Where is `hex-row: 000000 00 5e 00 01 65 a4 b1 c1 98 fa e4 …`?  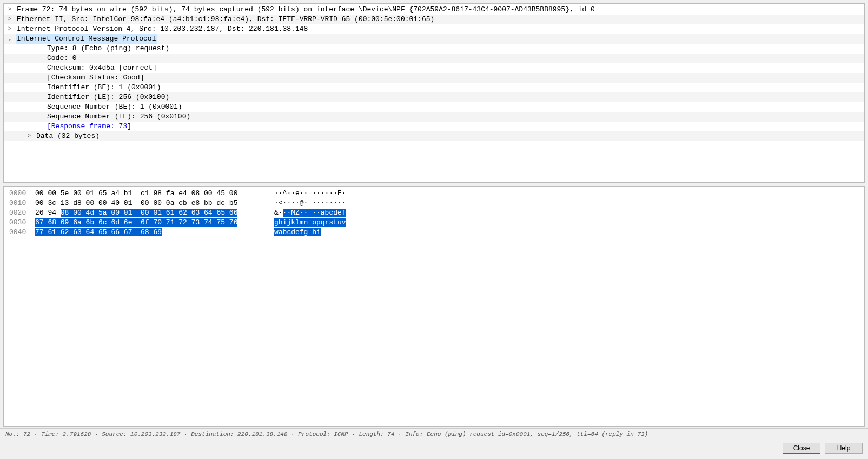
hex-row: 000000 00 5e 00 01 65 a4 b1 c1 98 fa e4 … is located at coordinates (434, 194).